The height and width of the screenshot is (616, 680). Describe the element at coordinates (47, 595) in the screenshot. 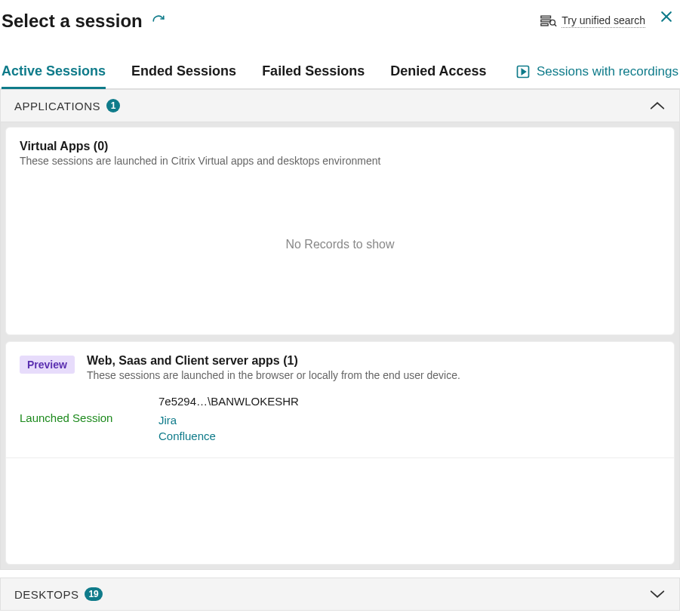

I see `desktops-label: DESKTOPS` at that location.